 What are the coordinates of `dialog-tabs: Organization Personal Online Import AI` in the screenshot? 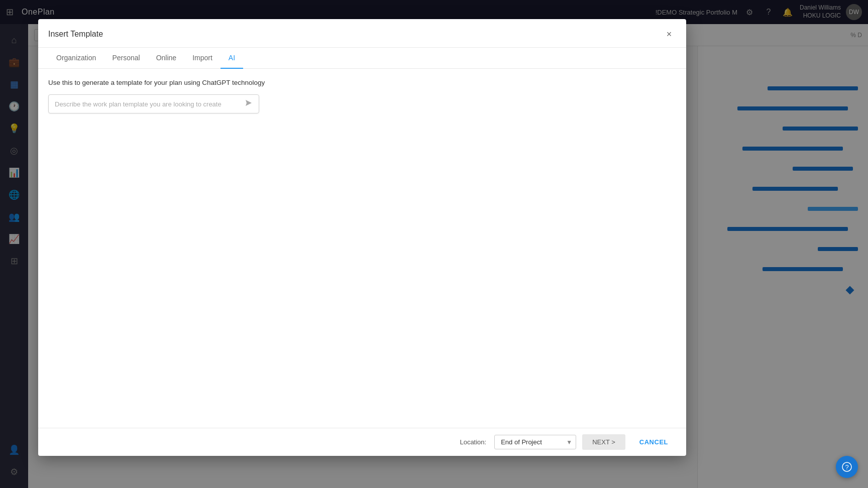 It's located at (362, 58).